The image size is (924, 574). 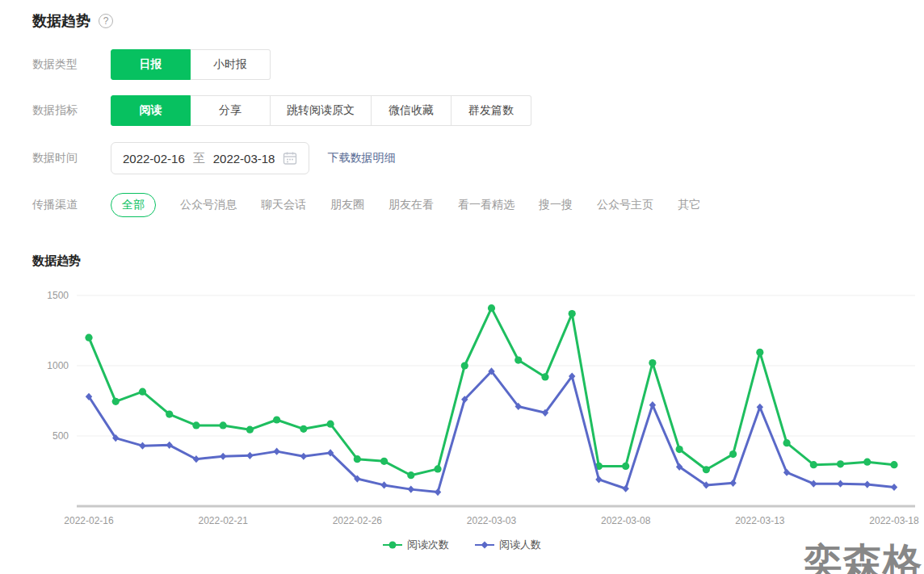 I want to click on page-title: 数据趋势, so click(x=61, y=21).